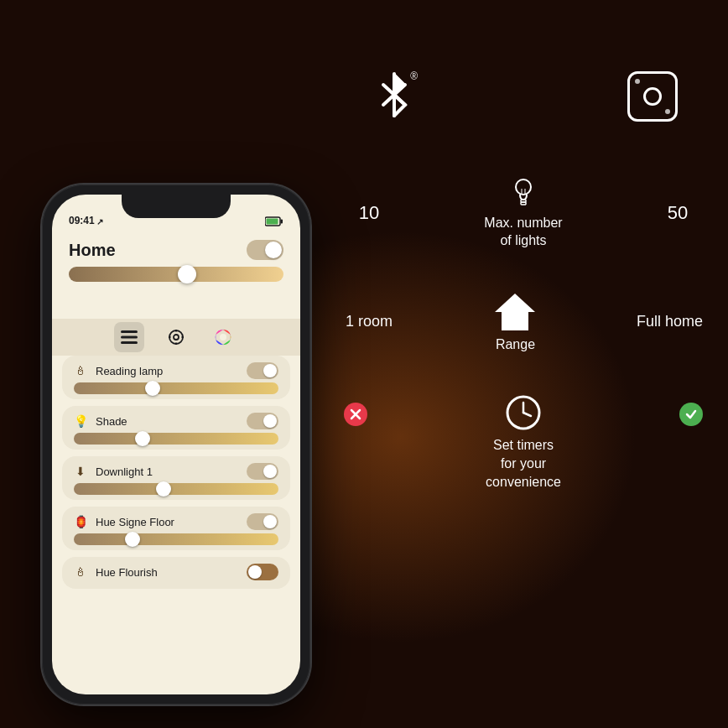 The width and height of the screenshot is (728, 728). Describe the element at coordinates (414, 76) in the screenshot. I see `bluetooth-registered: ®` at that location.